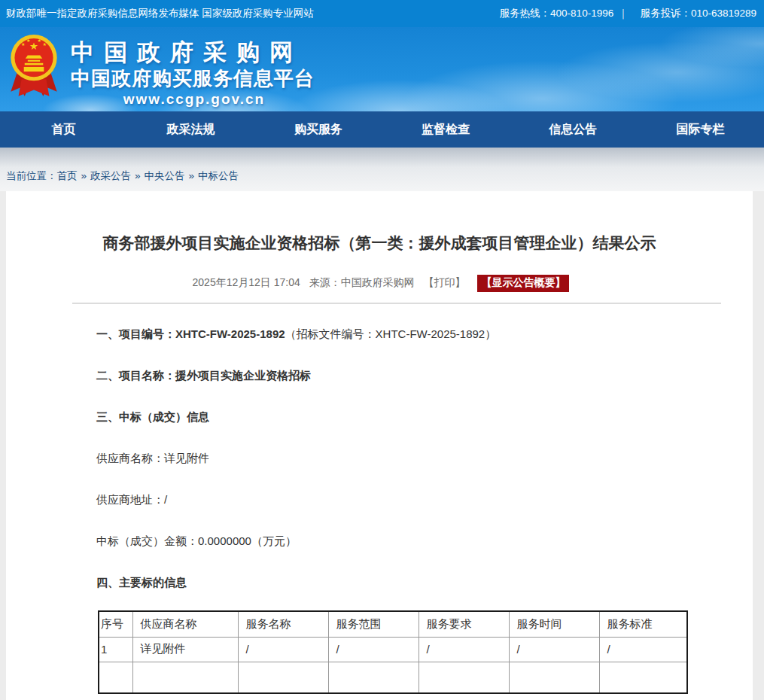  I want to click on topbar-slogan: 财政部唯一指定政府采购信息网络发布媒体 国家级政府采购专业网站, so click(160, 14).